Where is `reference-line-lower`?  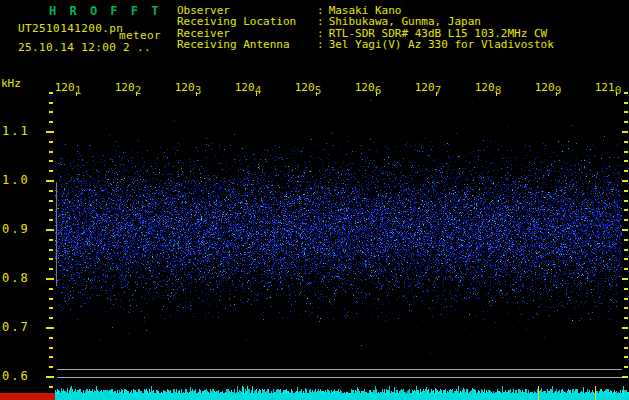
reference-line-lower is located at coordinates (340, 378).